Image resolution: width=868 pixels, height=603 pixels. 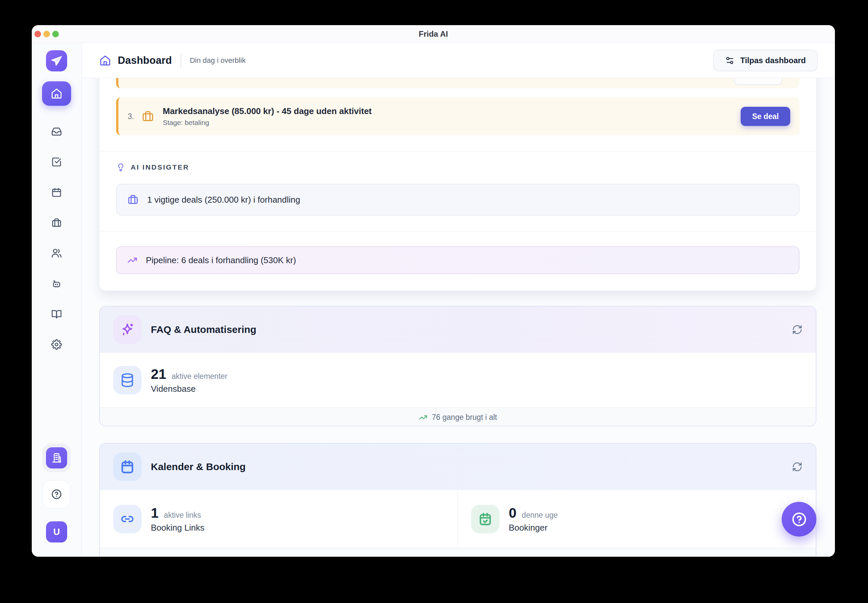 What do you see at coordinates (145, 60) in the screenshot?
I see `page-title: Dashboard` at bounding box center [145, 60].